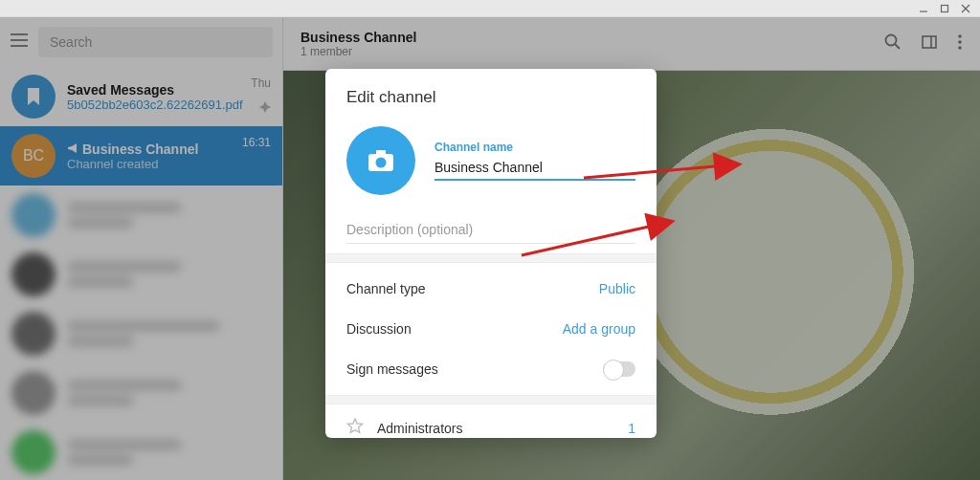  What do you see at coordinates (491, 369) in the screenshot?
I see `sign-messages-row: Sign messages` at bounding box center [491, 369].